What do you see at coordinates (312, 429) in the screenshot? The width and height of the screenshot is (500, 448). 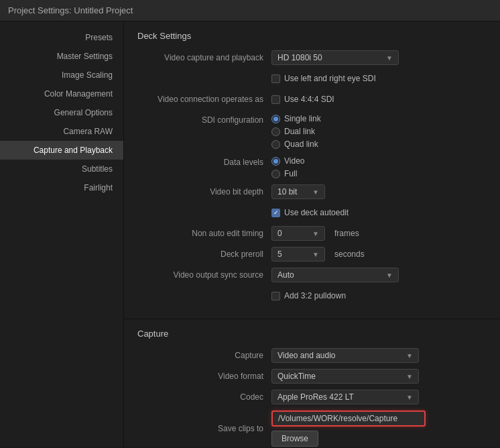 I see `save-clips-row: Save clips to Browse` at bounding box center [312, 429].